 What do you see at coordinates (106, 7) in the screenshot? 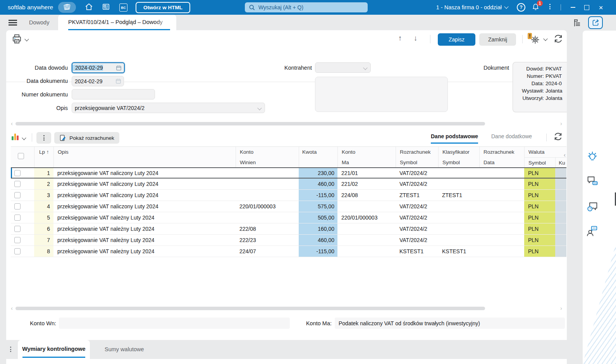
I see `news-button` at bounding box center [106, 7].